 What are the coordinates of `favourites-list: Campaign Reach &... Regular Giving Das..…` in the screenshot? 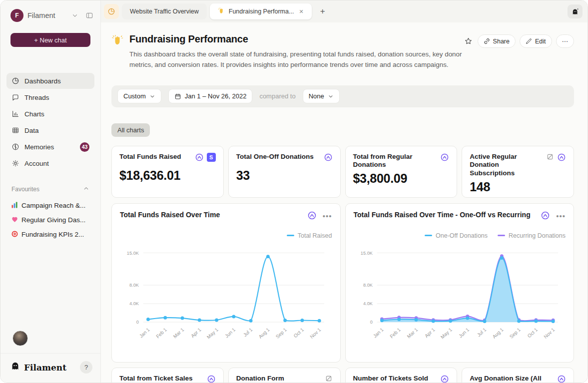 It's located at (50, 220).